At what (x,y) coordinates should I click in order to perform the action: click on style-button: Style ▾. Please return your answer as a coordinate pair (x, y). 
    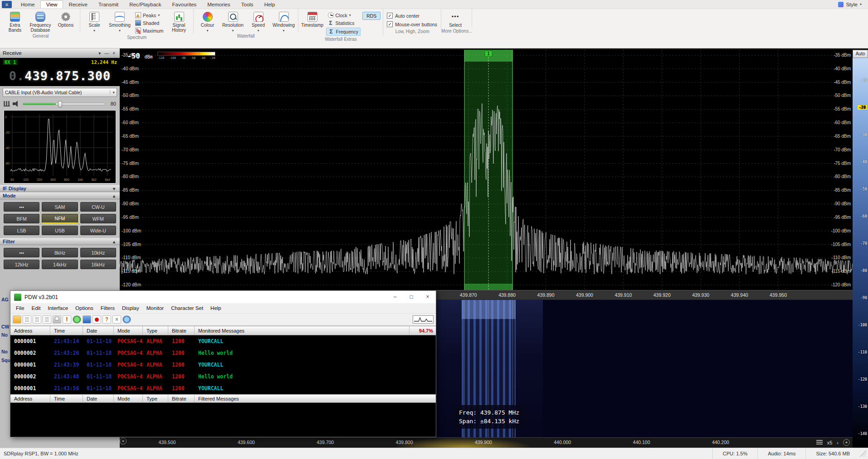
    Looking at the image, I should click on (850, 5).